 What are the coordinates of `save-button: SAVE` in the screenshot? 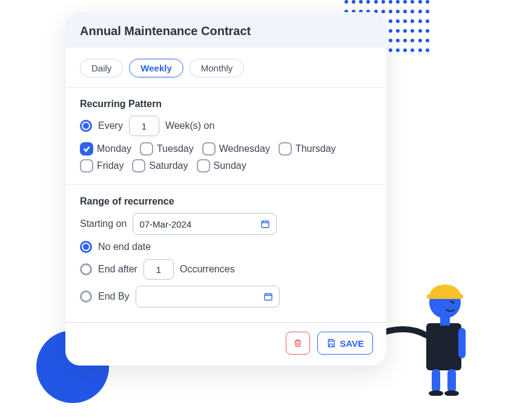 It's located at (345, 343).